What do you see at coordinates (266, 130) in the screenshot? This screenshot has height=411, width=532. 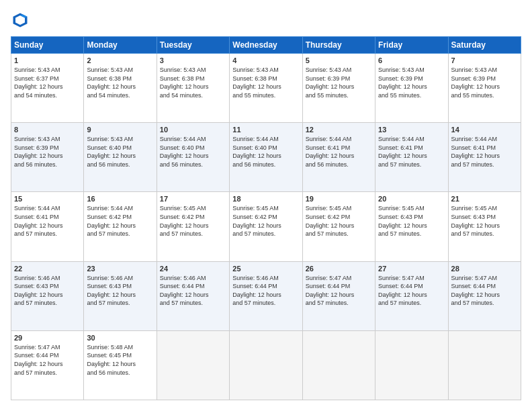 I see `day-number: 11` at bounding box center [266, 130].